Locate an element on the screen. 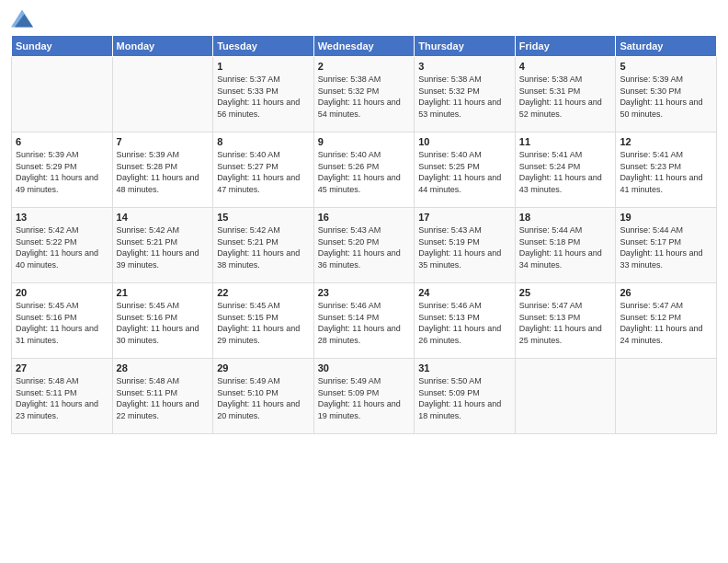 The height and width of the screenshot is (563, 728). day-number: 17 is located at coordinates (465, 217).